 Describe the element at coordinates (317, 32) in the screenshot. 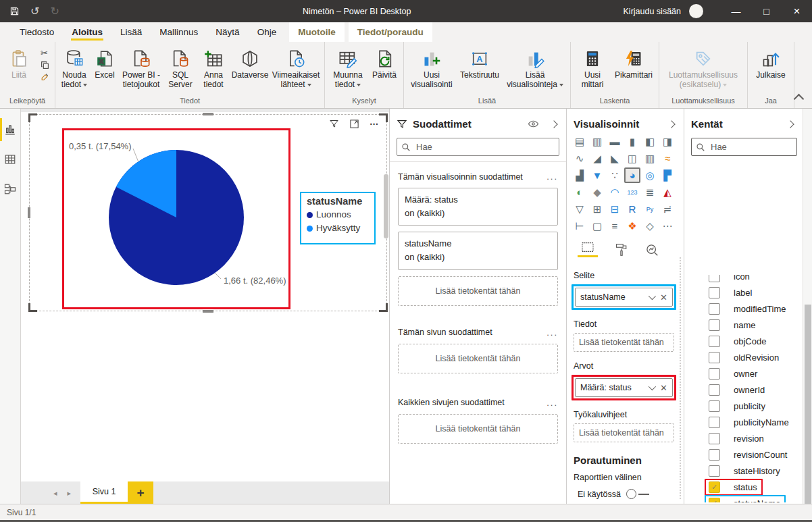

I see `tab-muotoile: Muotoile` at that location.